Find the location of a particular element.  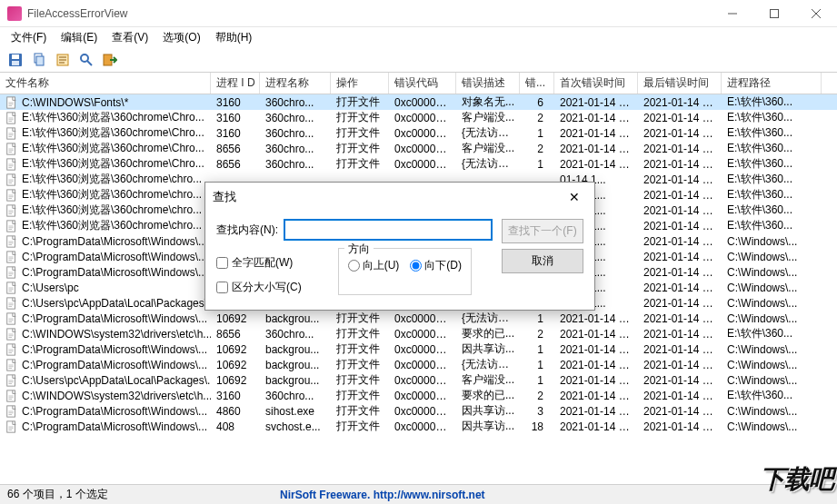

cell-process-name is located at coordinates (295, 180).